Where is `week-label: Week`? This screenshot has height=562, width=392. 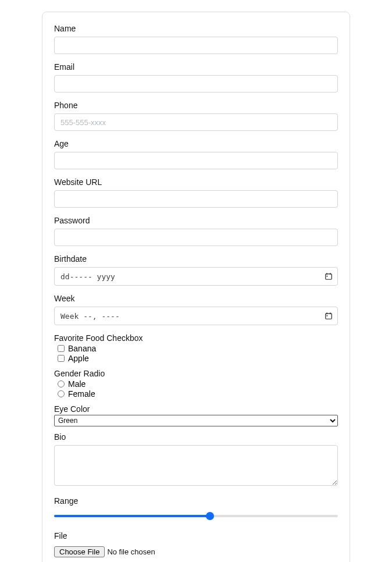
week-label: Week is located at coordinates (196, 298).